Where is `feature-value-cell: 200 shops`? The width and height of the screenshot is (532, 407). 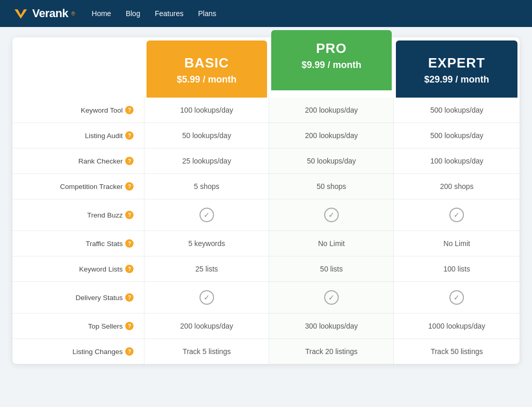 feature-value-cell: 200 shops is located at coordinates (457, 187).